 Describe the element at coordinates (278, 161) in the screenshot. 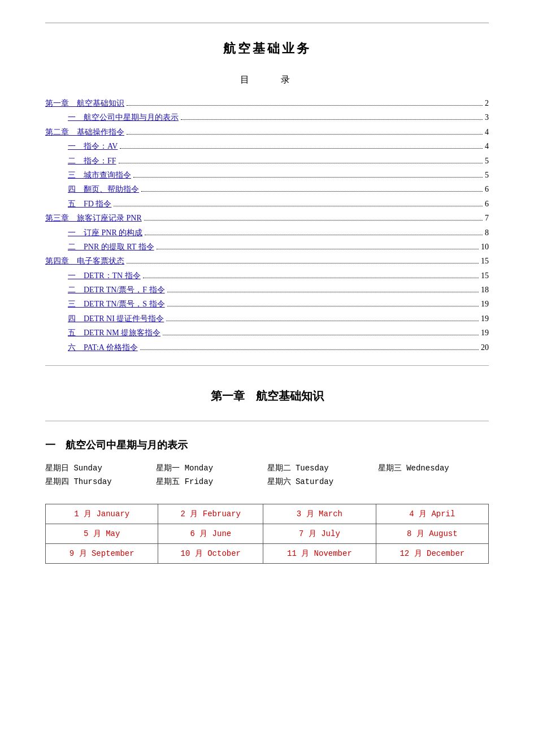

I see `toc-item: 二 指令：FF5` at that location.